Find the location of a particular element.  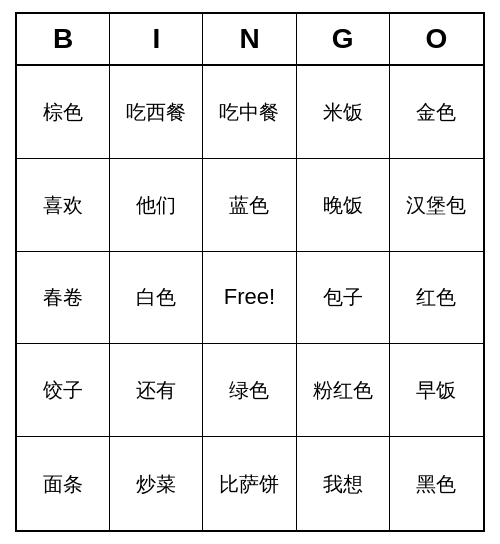

cell-4-3: 我想 is located at coordinates (344, 484).